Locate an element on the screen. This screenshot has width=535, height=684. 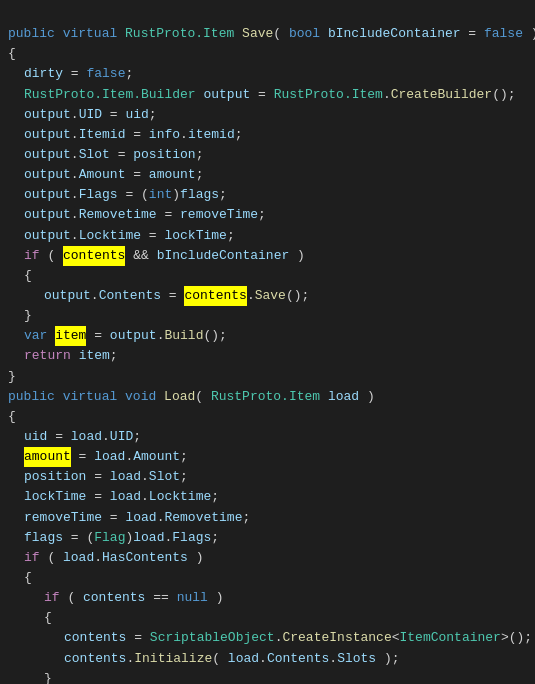
token-method: Initialize is located at coordinates (173, 659).